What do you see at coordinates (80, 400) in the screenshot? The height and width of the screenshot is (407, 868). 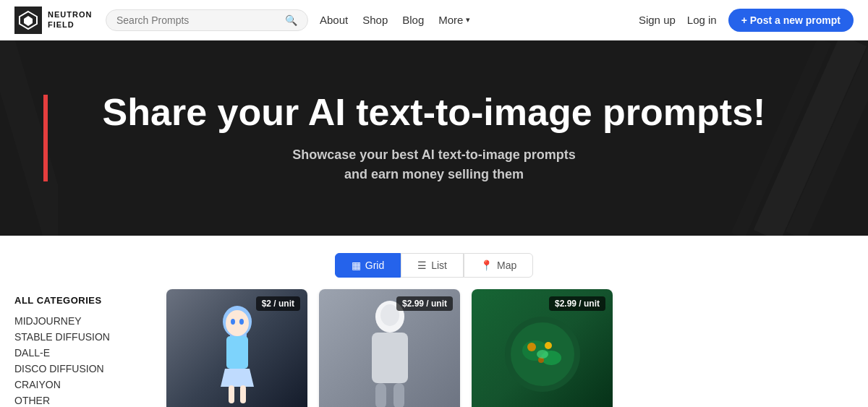 I see `sidebar-item-other: OTHER` at bounding box center [80, 400].